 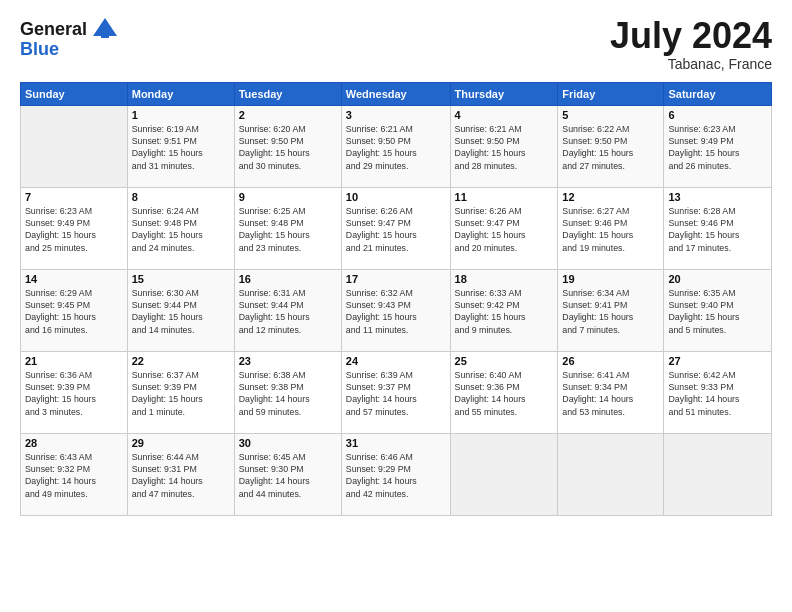 What do you see at coordinates (396, 310) in the screenshot?
I see `calendar-week-row: 14Sunrise: 6:29 AM Sunset: 9:45 PM Dayli…` at bounding box center [396, 310].